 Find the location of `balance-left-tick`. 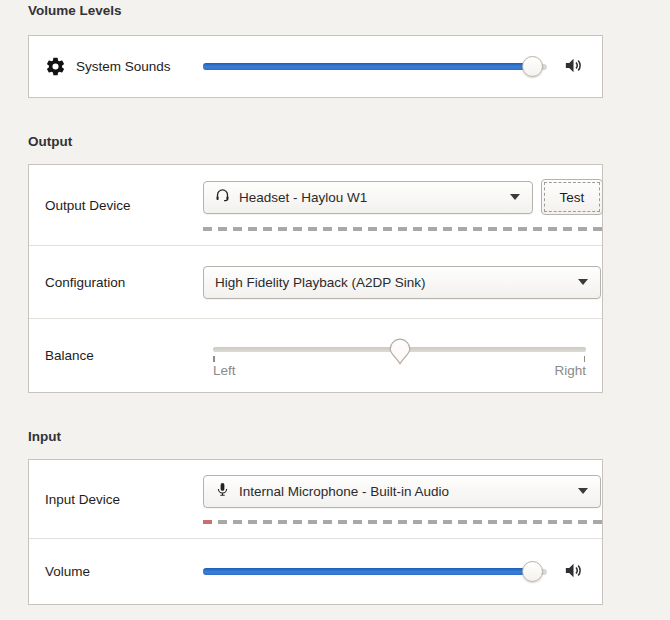

balance-left-tick is located at coordinates (214, 359).